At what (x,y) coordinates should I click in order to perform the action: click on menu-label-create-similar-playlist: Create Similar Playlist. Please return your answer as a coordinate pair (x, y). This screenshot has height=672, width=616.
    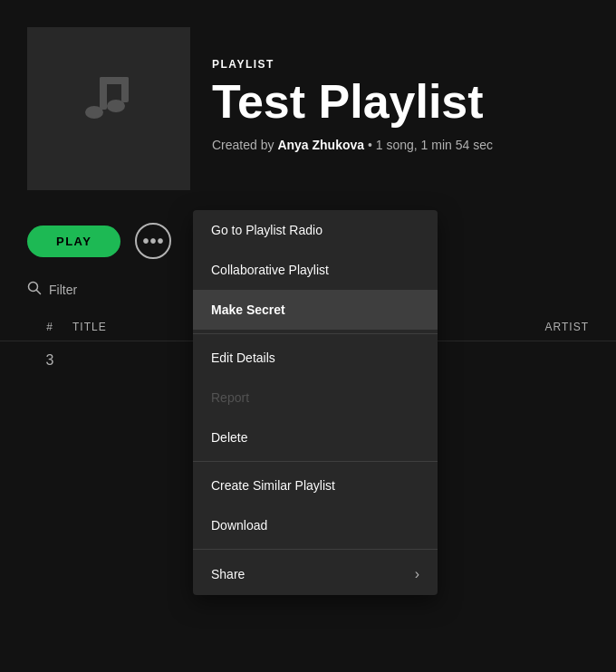
    Looking at the image, I should click on (274, 485).